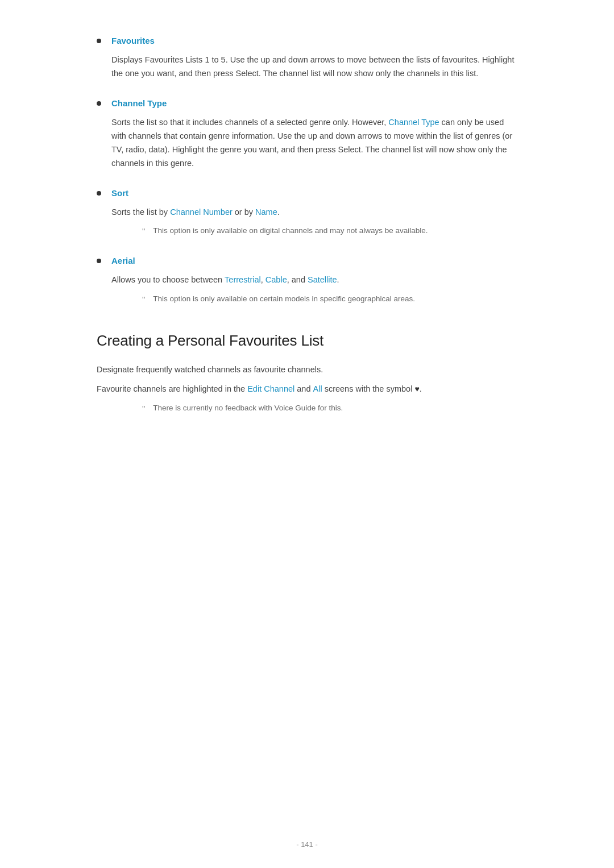 Image resolution: width=614 pixels, height=868 pixels. What do you see at coordinates (414, 122) in the screenshot?
I see `channel-type-link: Channel Type` at bounding box center [414, 122].